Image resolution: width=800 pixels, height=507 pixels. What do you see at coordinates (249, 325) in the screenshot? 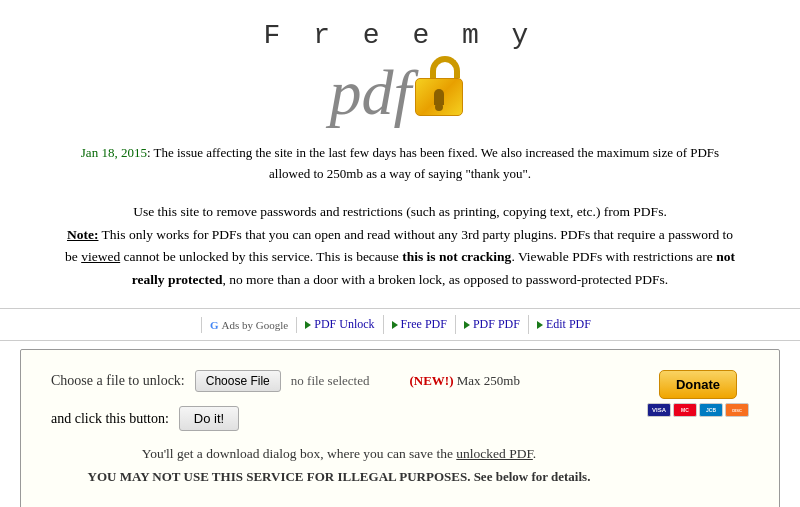
I see `ads-by-google: G Ads by Google` at bounding box center [249, 325].